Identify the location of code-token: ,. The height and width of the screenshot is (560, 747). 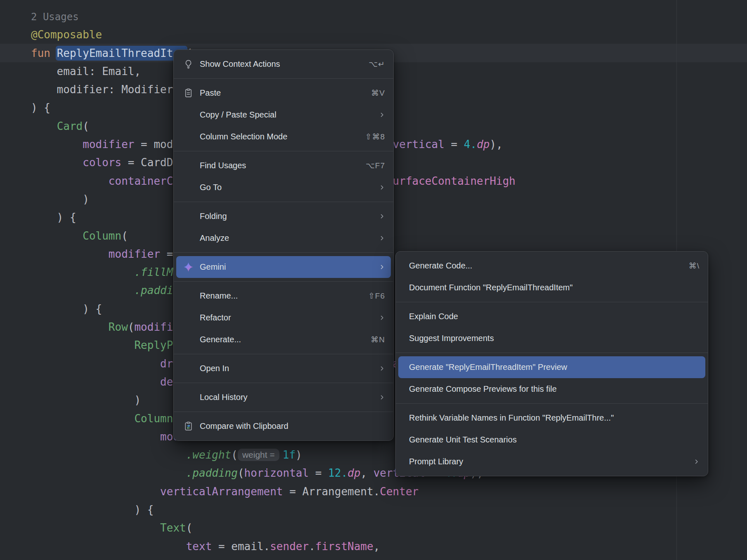
(366, 473).